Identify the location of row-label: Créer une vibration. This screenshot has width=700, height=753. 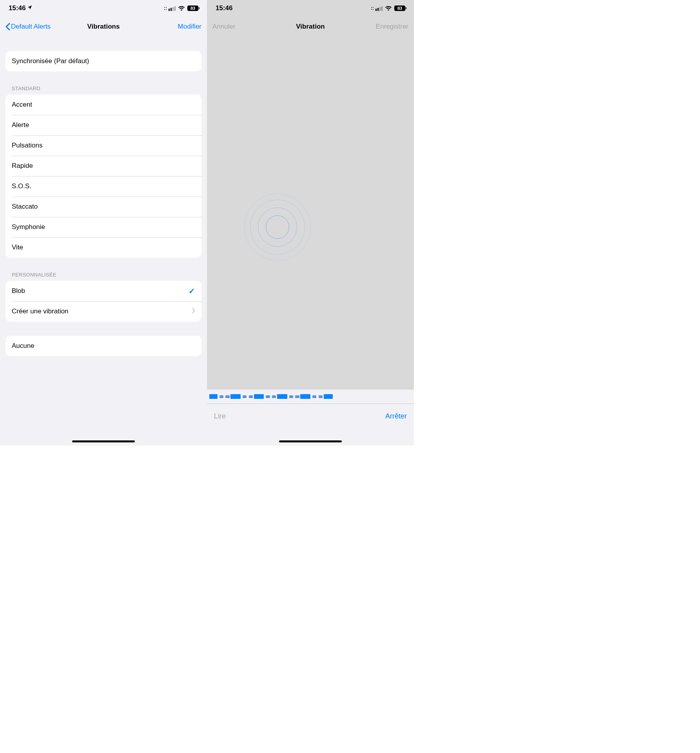
(40, 311).